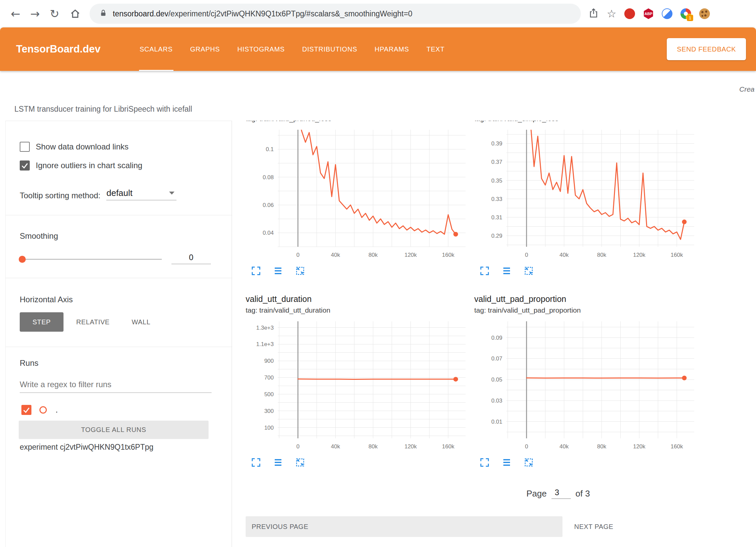  Describe the element at coordinates (404, 527) in the screenshot. I see `previous-page-button: PREVIOUS PAGE` at that location.